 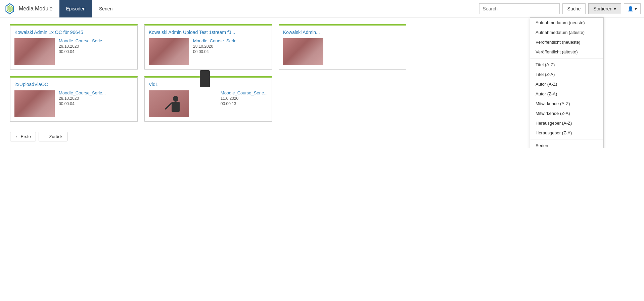 I want to click on sort-option-herausgeber-az: Herausgeber (A-Z), so click(x=567, y=123).